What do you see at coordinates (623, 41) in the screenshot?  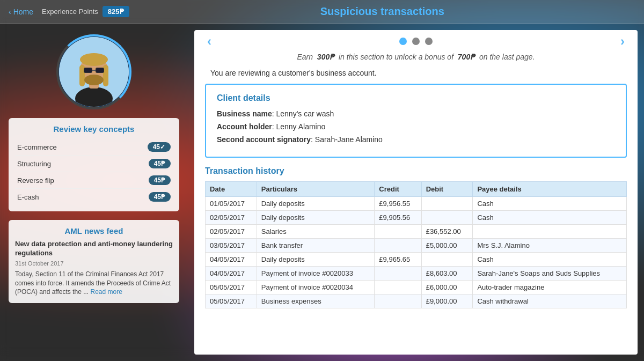 I see `next-button: ›` at bounding box center [623, 41].